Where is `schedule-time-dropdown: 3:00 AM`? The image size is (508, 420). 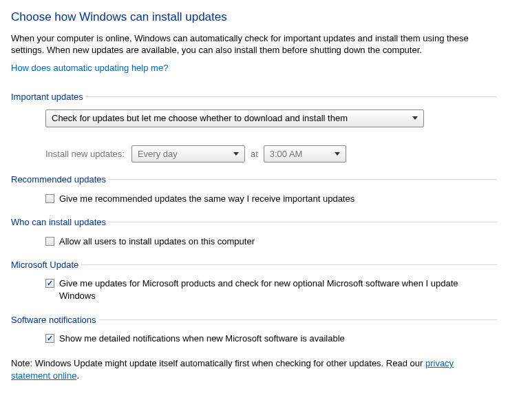 schedule-time-dropdown: 3:00 AM is located at coordinates (305, 154).